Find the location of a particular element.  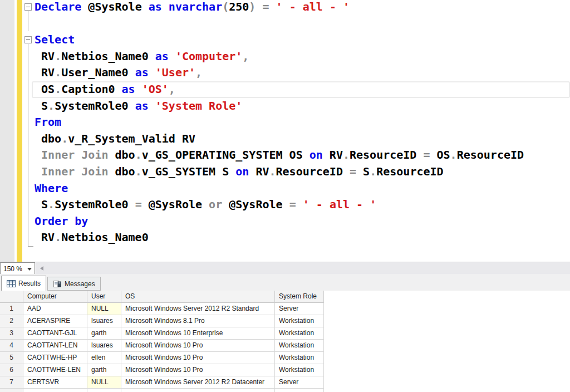

fold-guide-corner is located at coordinates (31, 246).